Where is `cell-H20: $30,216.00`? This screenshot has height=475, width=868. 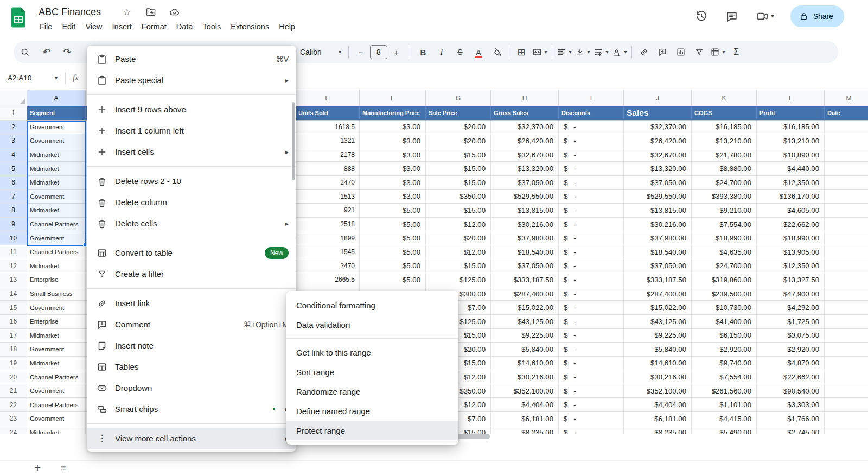
cell-H20: $30,216.00 is located at coordinates (525, 377).